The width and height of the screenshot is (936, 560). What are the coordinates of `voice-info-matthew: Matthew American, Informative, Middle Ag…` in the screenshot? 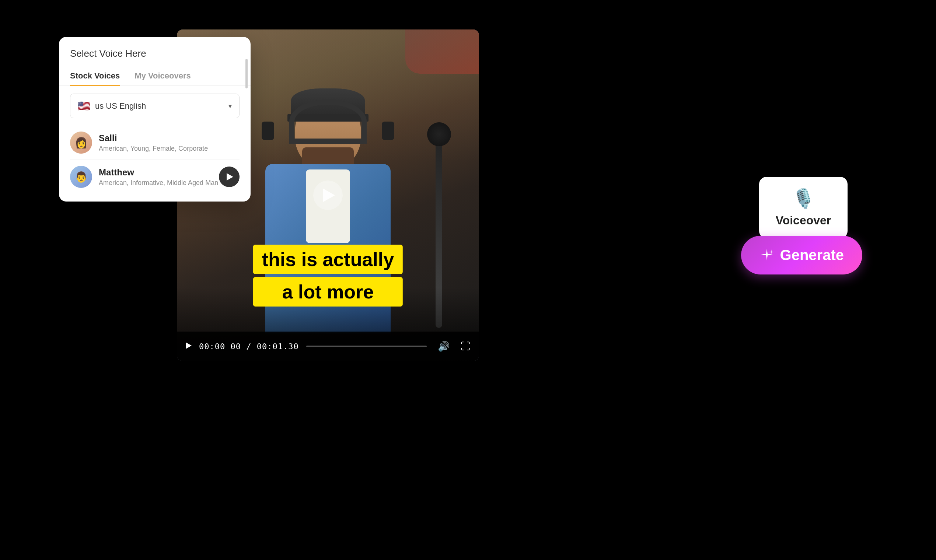 It's located at (159, 177).